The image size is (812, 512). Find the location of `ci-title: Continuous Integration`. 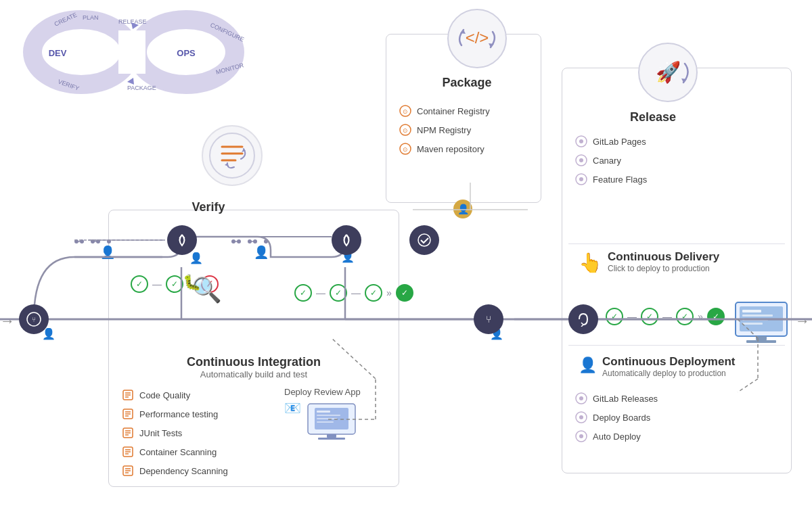

ci-title: Continuous Integration is located at coordinates (254, 363).